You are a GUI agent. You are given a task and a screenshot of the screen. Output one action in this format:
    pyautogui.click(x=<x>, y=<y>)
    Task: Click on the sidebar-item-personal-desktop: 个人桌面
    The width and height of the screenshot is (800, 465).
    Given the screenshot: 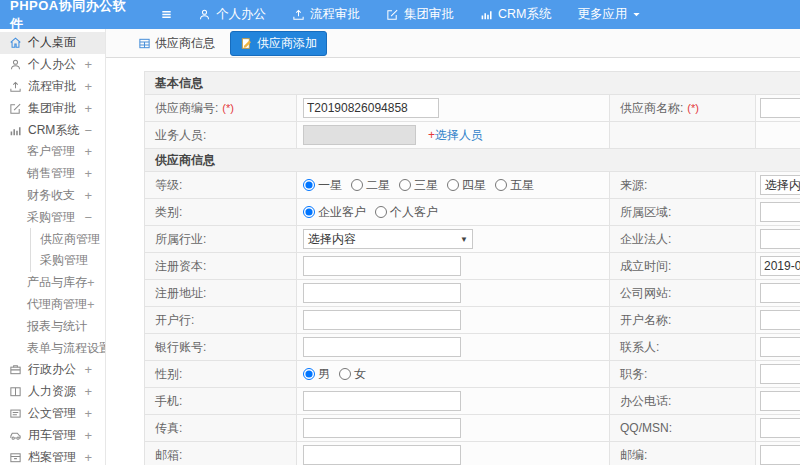 What is the action you would take?
    pyautogui.click(x=52, y=43)
    